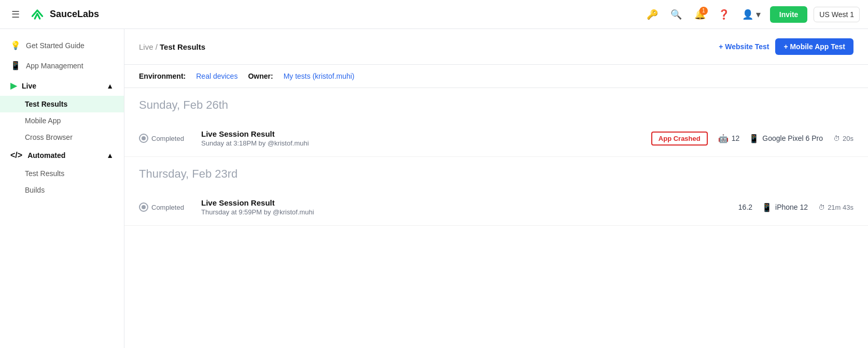 This screenshot has height=348, width=868. I want to click on filter-bar: Environment: Real devices Owner: My test…, so click(496, 77).